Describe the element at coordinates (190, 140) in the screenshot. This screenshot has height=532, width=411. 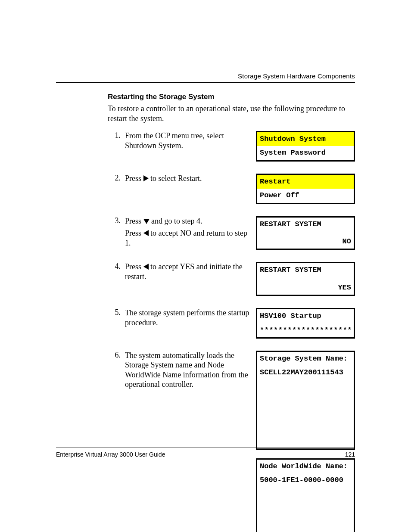
I see `step-description: From the OCP menu tree, select Shutdown …` at that location.